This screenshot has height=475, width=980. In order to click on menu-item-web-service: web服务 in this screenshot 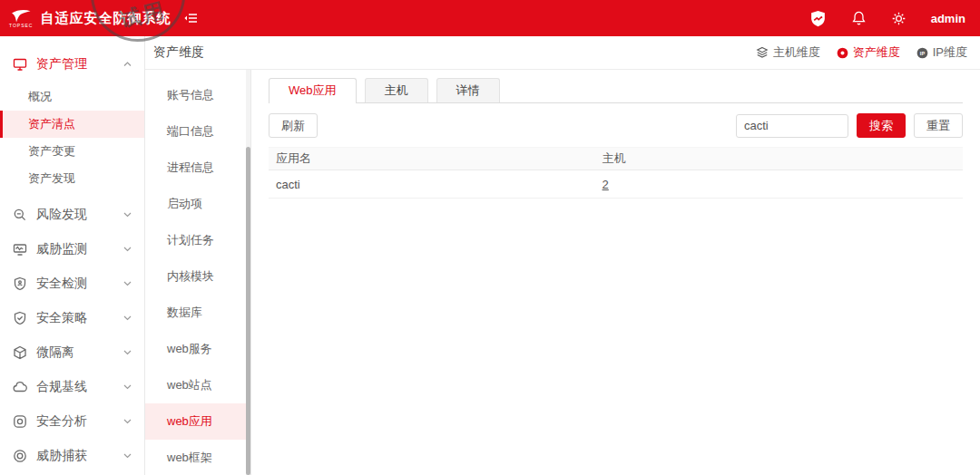, I will do `click(198, 349)`.